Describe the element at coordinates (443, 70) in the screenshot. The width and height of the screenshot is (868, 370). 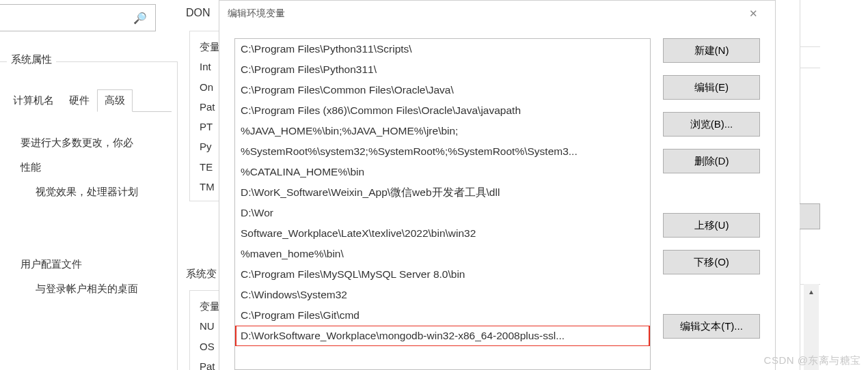
I see `path-item: C:\Program Files\Python311\` at that location.